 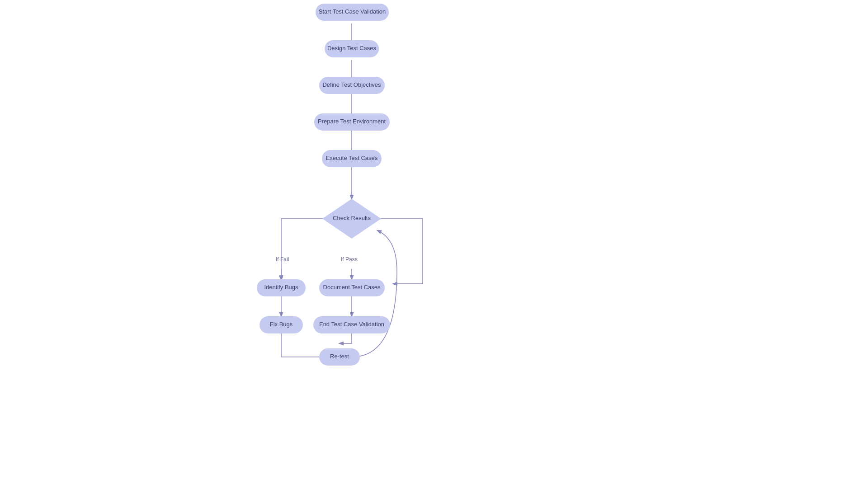 I want to click on label-if-fail: If Fail, so click(x=282, y=259).